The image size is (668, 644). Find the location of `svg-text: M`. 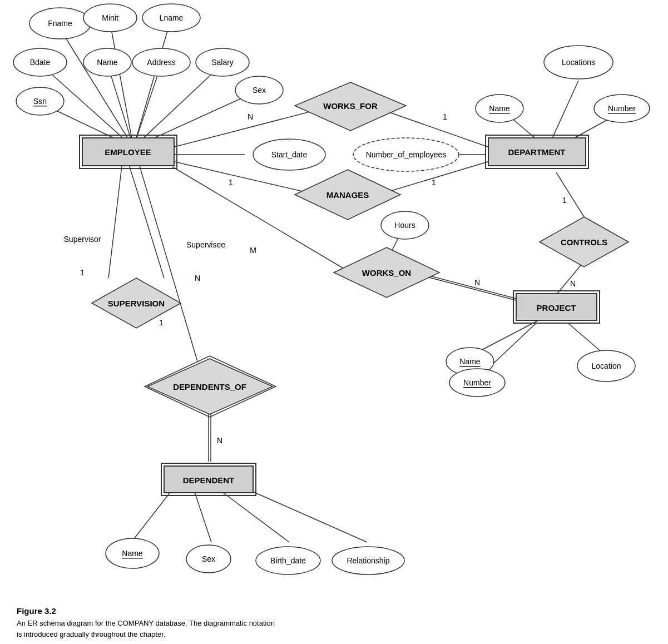

svg-text: M is located at coordinates (253, 250).